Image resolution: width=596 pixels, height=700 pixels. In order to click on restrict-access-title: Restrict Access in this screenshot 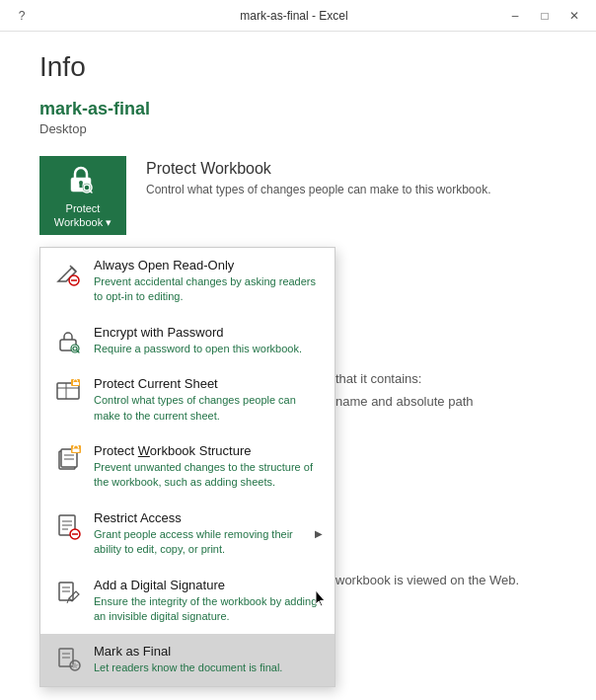, I will do `click(202, 517)`.